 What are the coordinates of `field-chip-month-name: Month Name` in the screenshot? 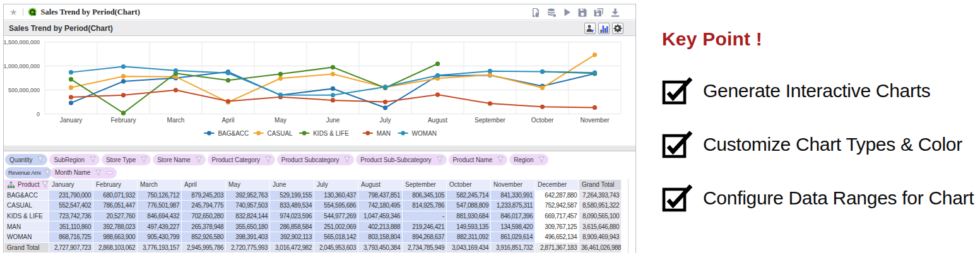 It's located at (83, 173).